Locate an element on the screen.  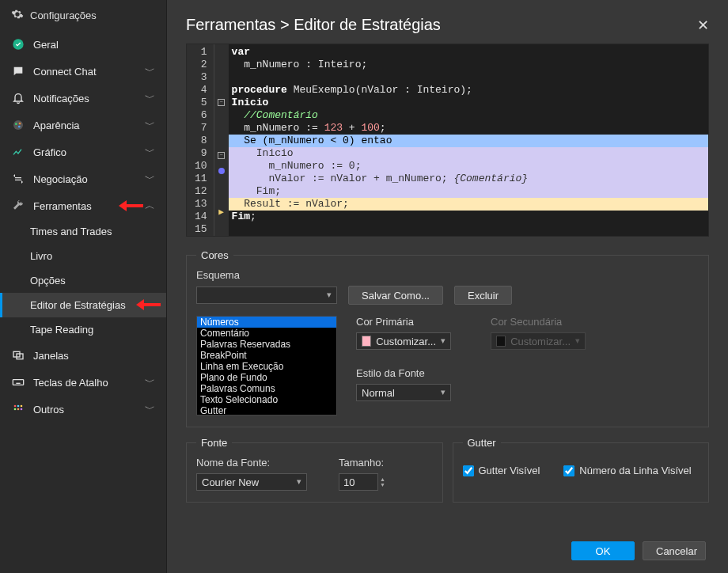
esquema-combo is located at coordinates (267, 295).